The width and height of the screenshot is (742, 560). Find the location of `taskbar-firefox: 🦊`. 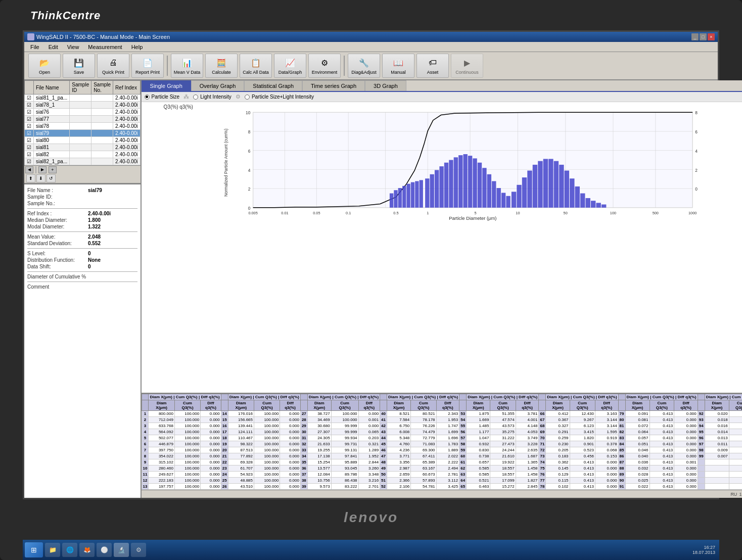

taskbar-firefox: 🦊 is located at coordinates (87, 550).